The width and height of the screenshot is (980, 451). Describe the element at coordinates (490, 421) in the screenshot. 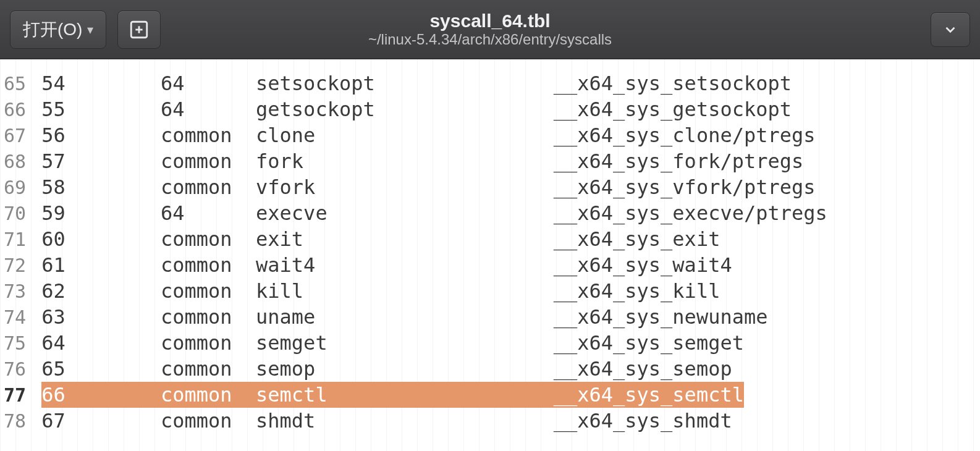

I see `editor-line: 78 67 common shmdt __x64_sys_shmdt` at that location.